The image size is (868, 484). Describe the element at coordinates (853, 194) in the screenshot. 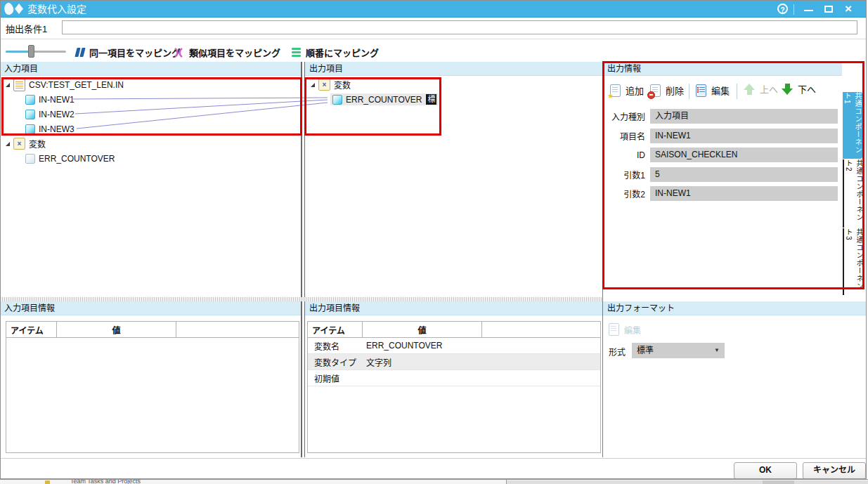

I see `tab-common-component-2: 共通コンポーネント2` at that location.